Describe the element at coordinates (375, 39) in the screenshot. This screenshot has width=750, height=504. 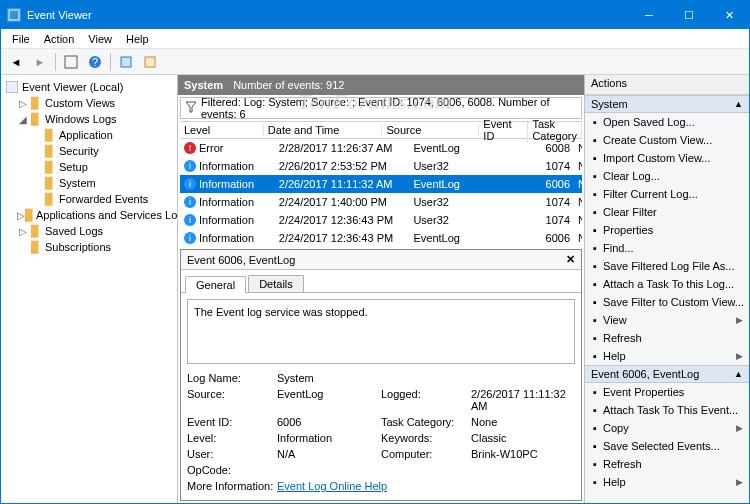
I see `menubar: File Action View Help` at that location.